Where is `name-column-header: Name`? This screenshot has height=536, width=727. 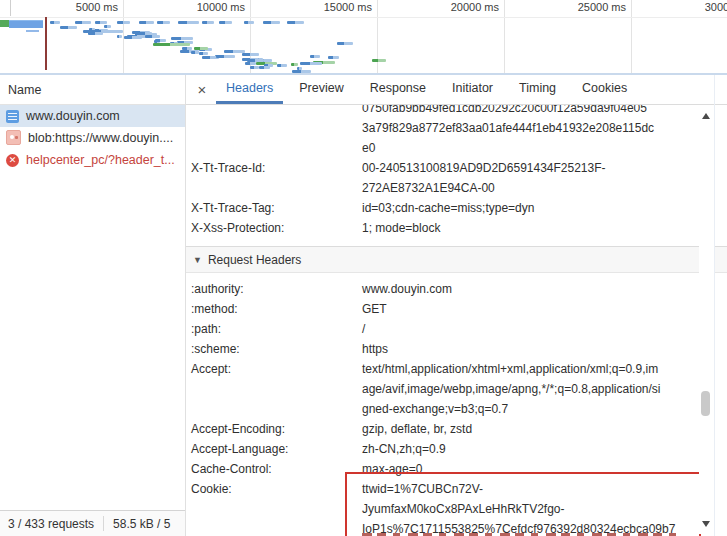 name-column-header: Name is located at coordinates (92, 90).